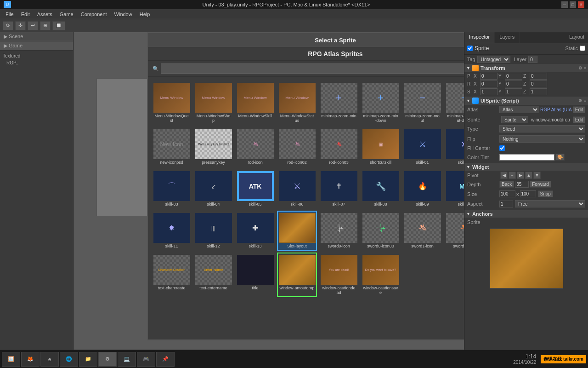 Image resolution: width=588 pixels, height=368 pixels. I want to click on sprite-item-menu-windowquest: Menu Window Menu-WindowQuest, so click(172, 103).